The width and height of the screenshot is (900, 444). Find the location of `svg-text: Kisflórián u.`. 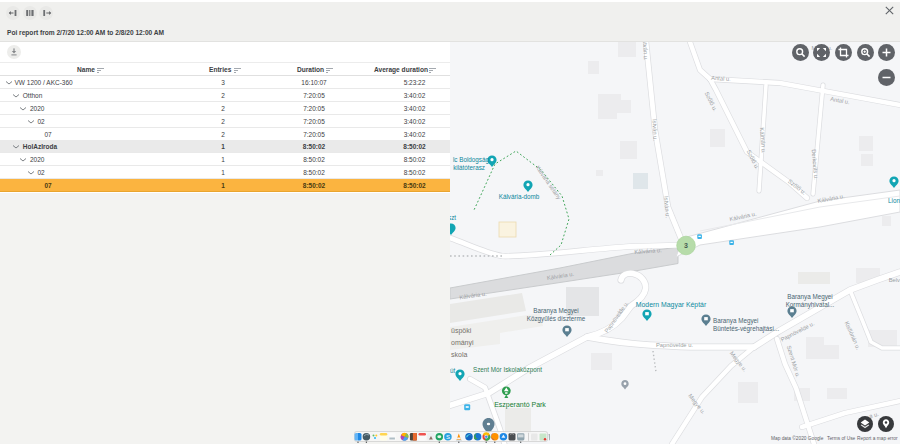

svg-text: Kisflórián u. is located at coordinates (853, 335).